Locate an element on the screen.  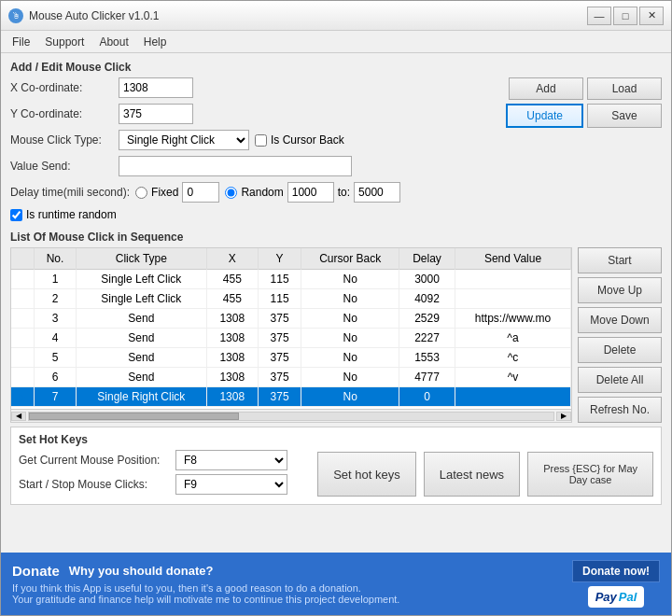
to-value-input is located at coordinates (377, 192).